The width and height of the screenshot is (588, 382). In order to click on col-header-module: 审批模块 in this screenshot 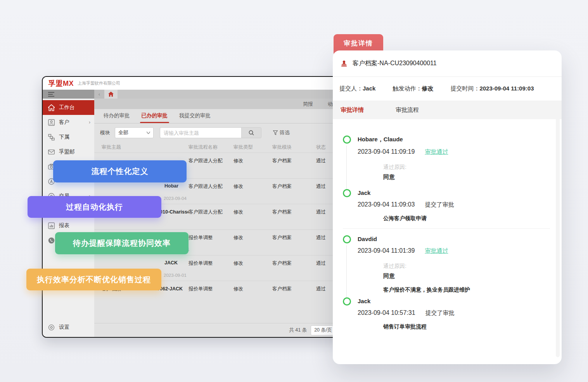, I will do `click(294, 148)`.